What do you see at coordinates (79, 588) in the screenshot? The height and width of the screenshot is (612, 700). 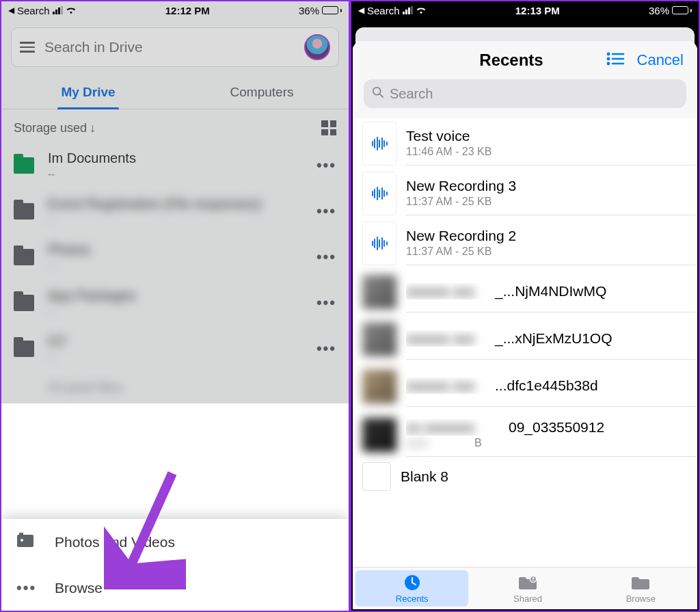 I see `sheet-label: Browse` at bounding box center [79, 588].